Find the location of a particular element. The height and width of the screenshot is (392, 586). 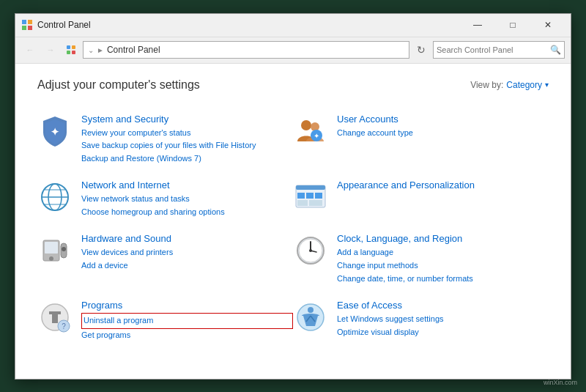

ease-access-content: Ease of Access Let Windows suggest setti… is located at coordinates (442, 319).